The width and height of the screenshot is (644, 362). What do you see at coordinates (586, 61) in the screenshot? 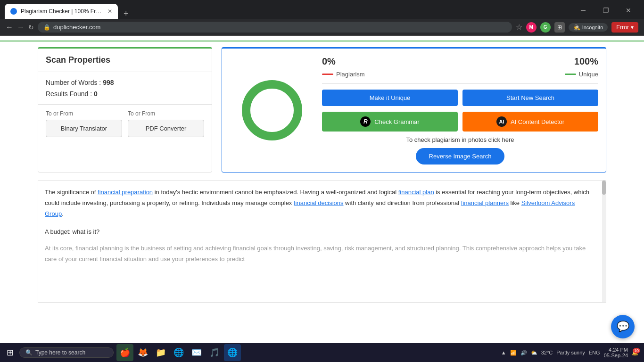
I see `unique-pct-value: 100%` at bounding box center [586, 61].